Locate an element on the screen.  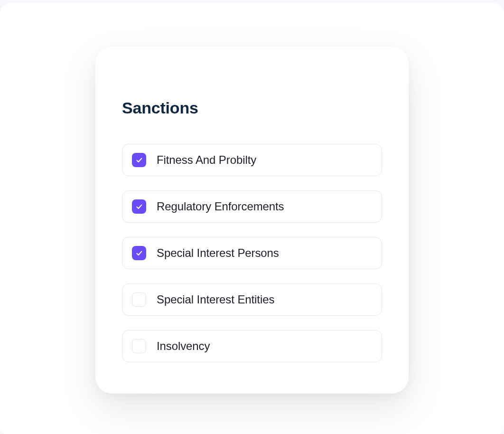
option-regulatory-enforcements: Regulatory Enforcements is located at coordinates (252, 207).